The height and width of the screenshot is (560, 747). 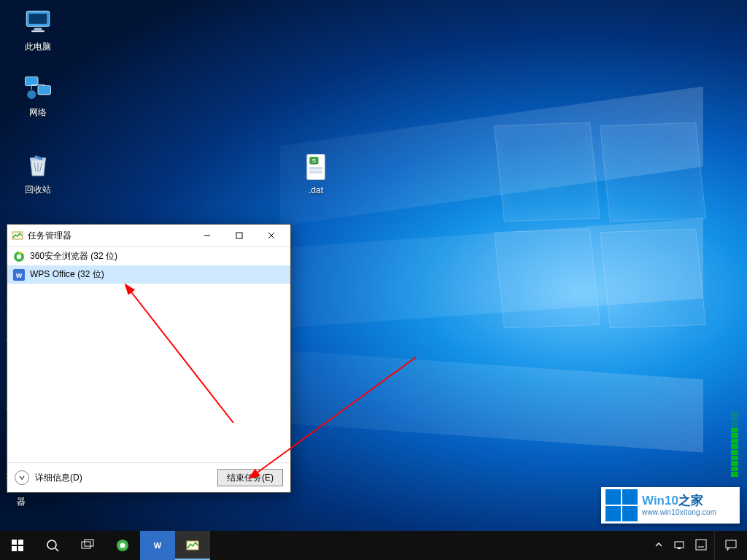 I want to click on process-list: 360安全浏览器 (32 位) W WPS Office (32 位), so click(x=149, y=354).